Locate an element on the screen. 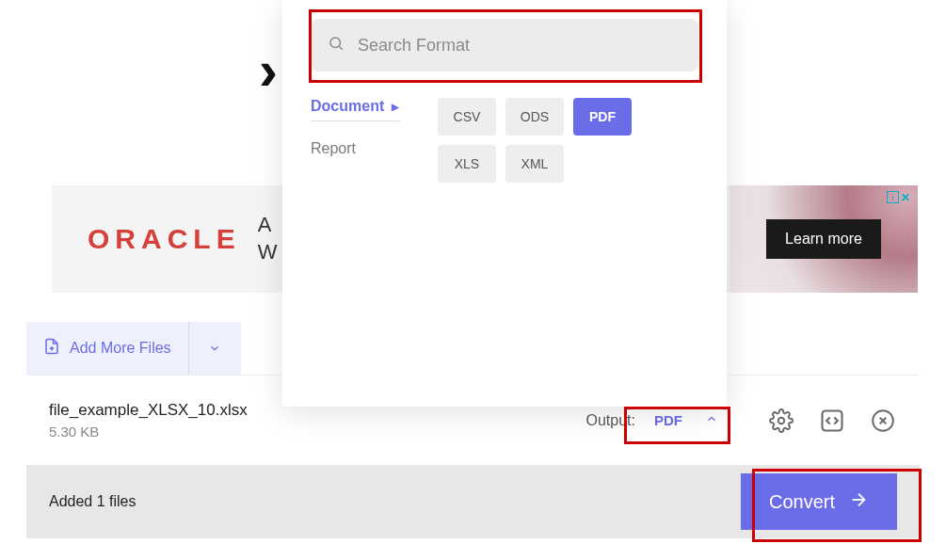  ad-brand: ORACLE is located at coordinates (164, 239).